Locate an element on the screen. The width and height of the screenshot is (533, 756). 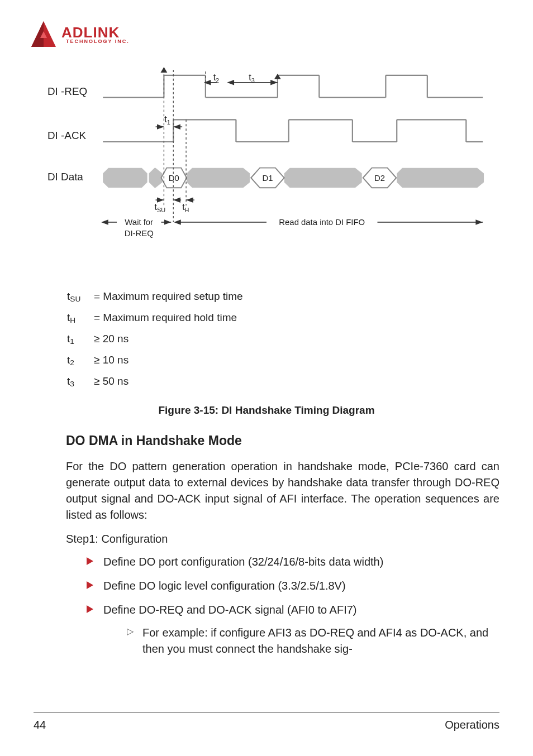
step1-label: Step1: Configuration is located at coordinates (283, 539).